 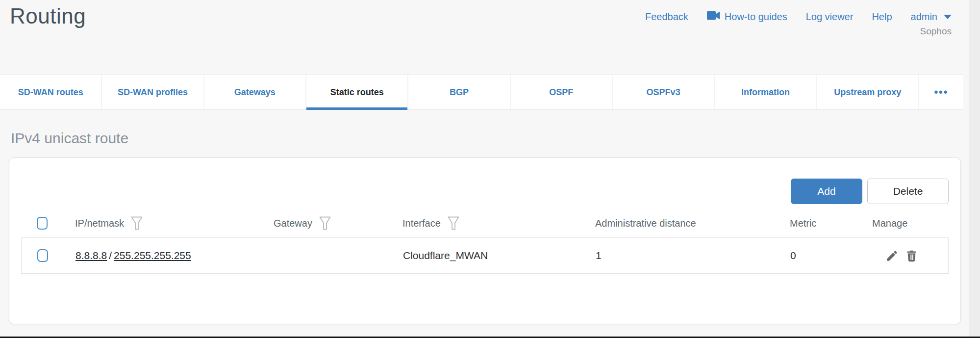 I want to click on header-manage: Manage, so click(x=910, y=224).